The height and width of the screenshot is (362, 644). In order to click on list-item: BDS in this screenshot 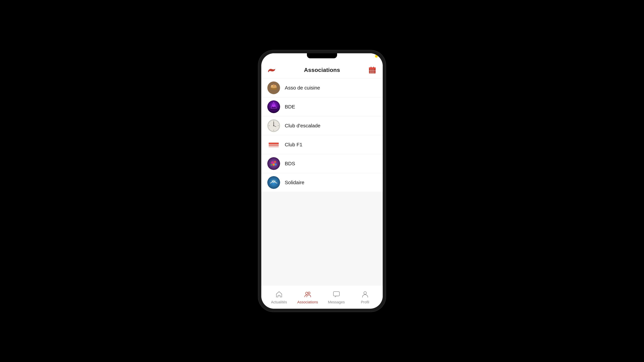, I will do `click(322, 164)`.